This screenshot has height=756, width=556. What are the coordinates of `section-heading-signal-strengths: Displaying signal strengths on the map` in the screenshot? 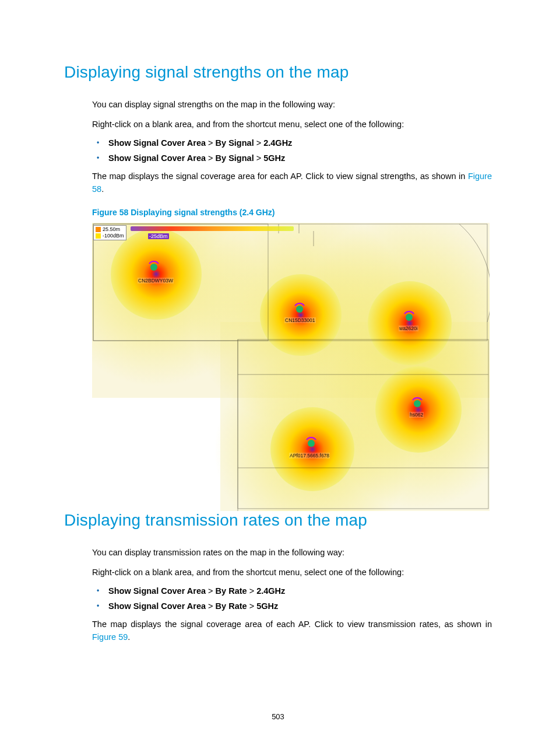 It's located at (278, 72).